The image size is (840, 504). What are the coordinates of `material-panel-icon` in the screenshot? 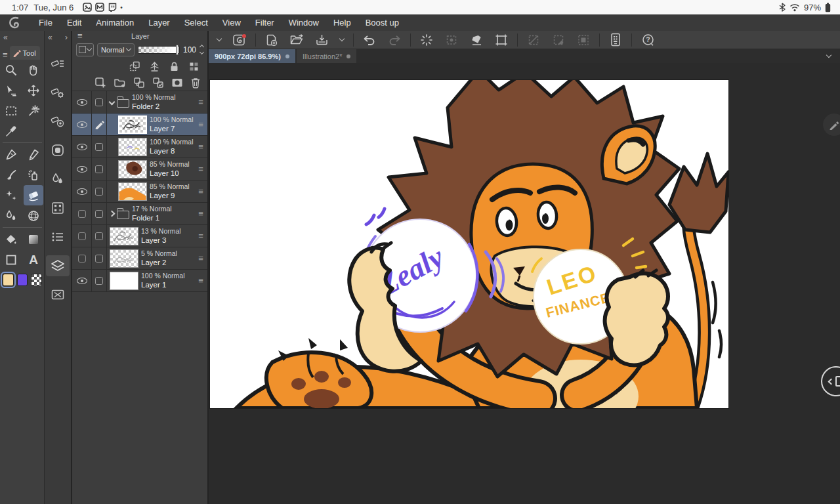 It's located at (58, 295).